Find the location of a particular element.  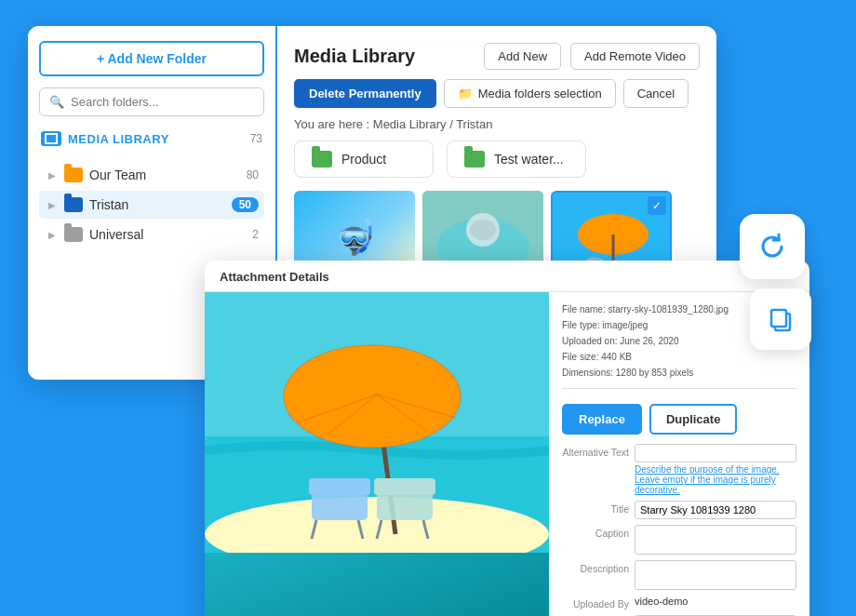

title-input is located at coordinates (716, 510).